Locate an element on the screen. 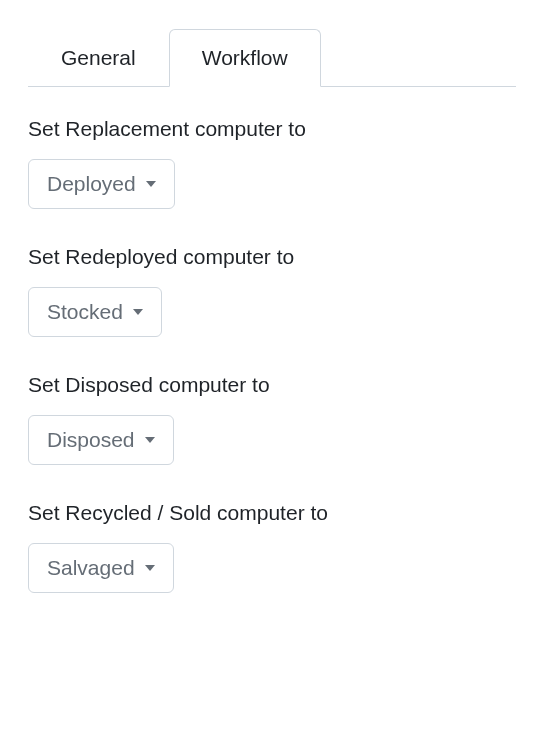 This screenshot has width=544, height=730. recycled-label: Set Recycled / Sold computer to is located at coordinates (272, 513).